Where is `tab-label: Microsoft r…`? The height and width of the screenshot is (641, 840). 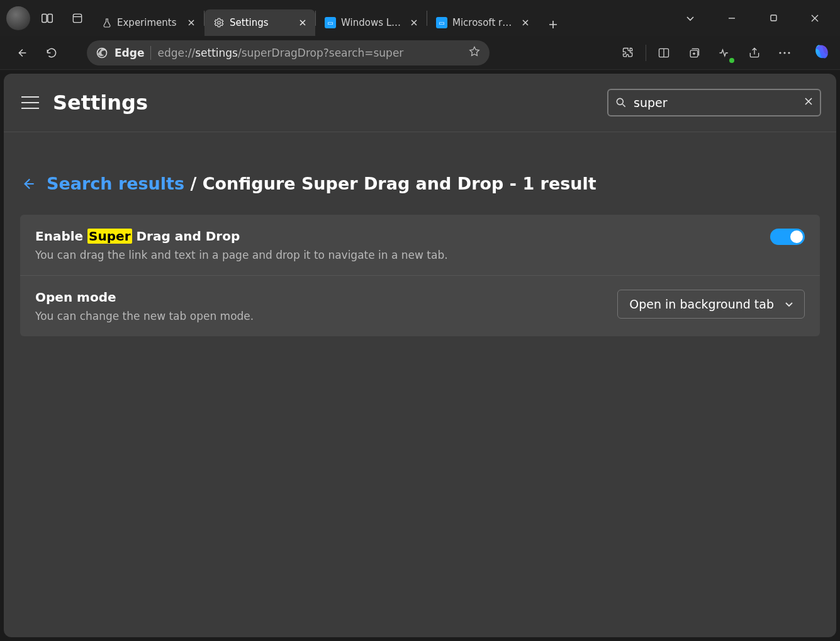 tab-label: Microsoft r… is located at coordinates (483, 23).